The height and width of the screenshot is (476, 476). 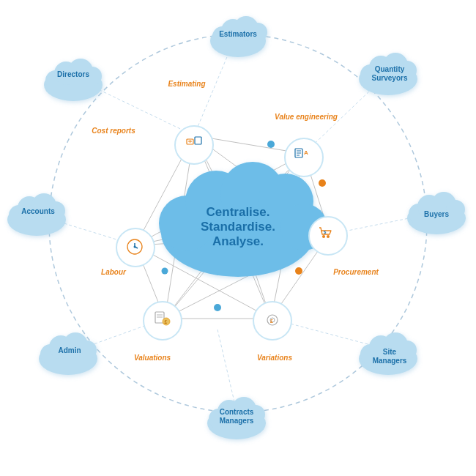 What do you see at coordinates (73, 80) in the screenshot?
I see `cloud-directors` at bounding box center [73, 80].